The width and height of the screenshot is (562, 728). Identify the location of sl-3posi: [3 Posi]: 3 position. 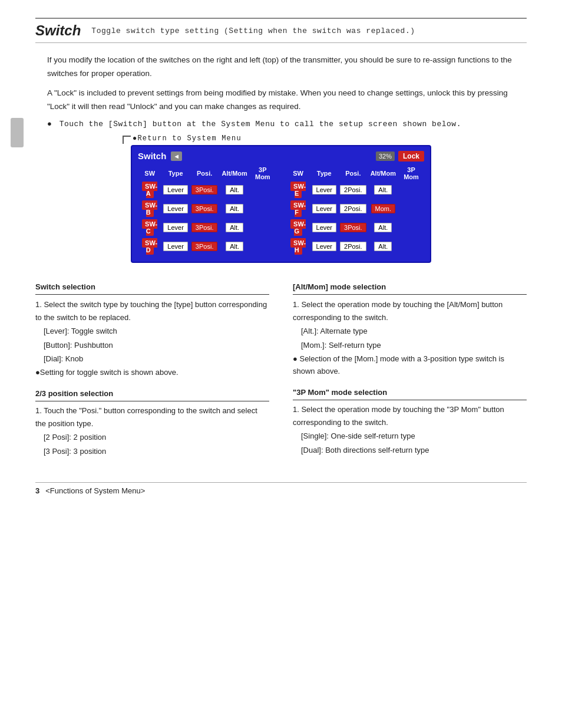
(152, 452).